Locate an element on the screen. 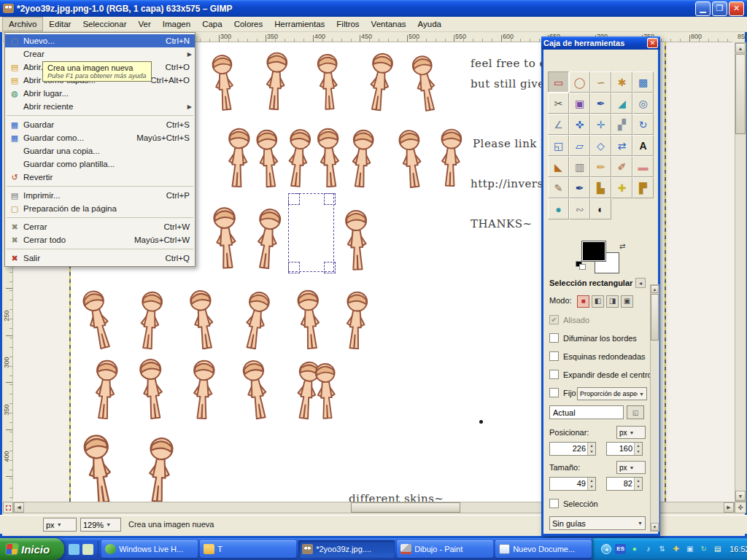 This screenshot has height=560, width=747. tool-align: ✛ is located at coordinates (601, 124).